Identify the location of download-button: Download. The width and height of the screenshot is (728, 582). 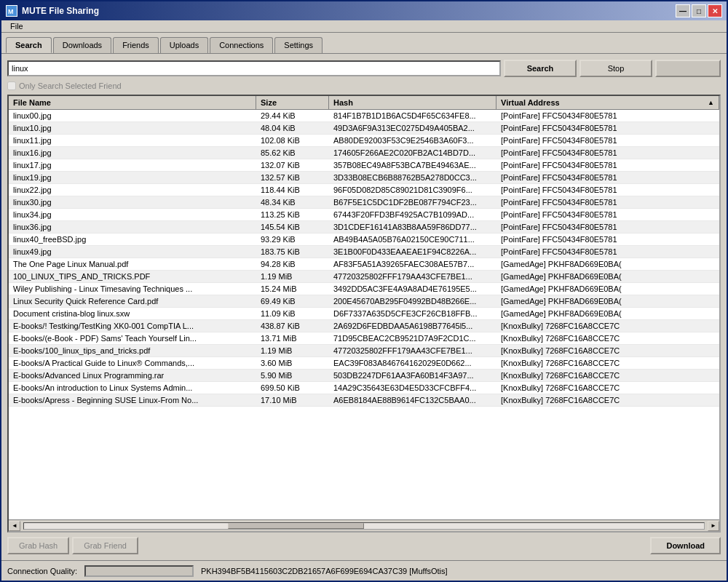
(686, 546).